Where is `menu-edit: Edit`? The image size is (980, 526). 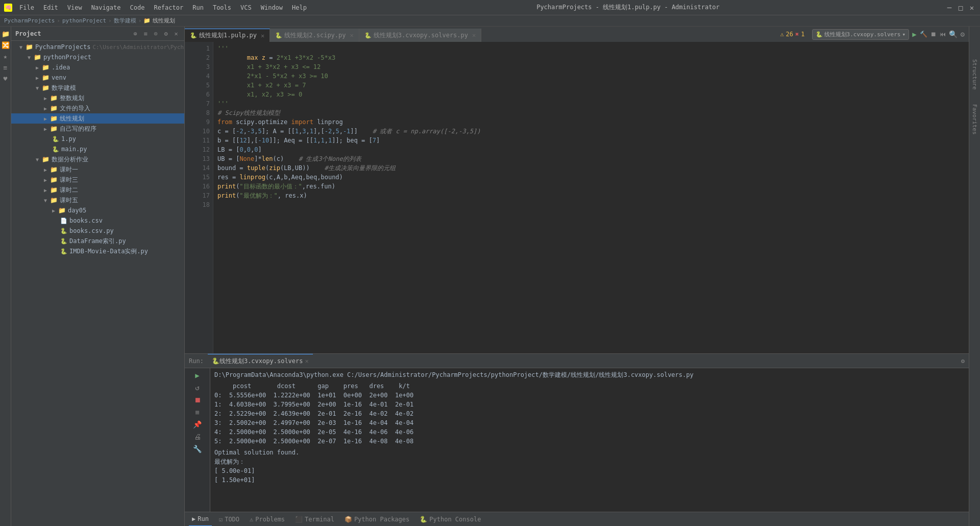
menu-edit: Edit is located at coordinates (51, 8).